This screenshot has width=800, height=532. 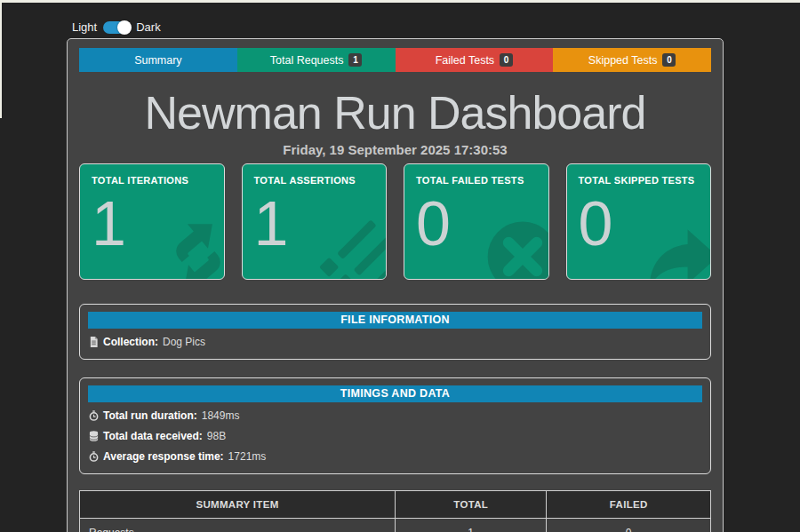 What do you see at coordinates (632, 60) in the screenshot?
I see `tab-skipped-tests: Skipped Tests 0` at bounding box center [632, 60].